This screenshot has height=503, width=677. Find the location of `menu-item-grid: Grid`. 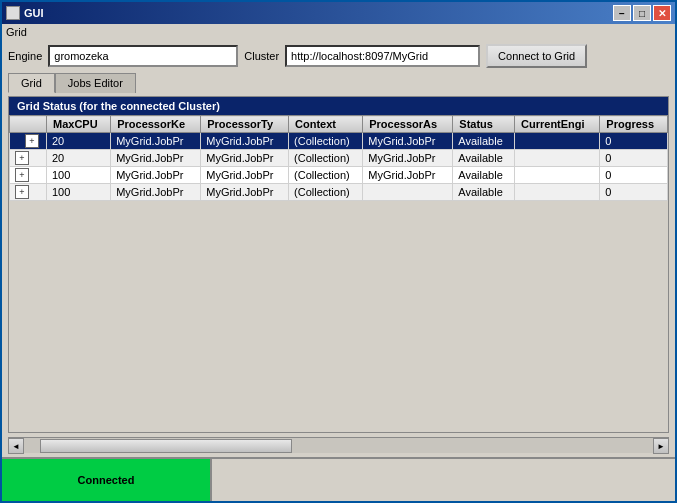

menu-item-grid: Grid is located at coordinates (16, 32).